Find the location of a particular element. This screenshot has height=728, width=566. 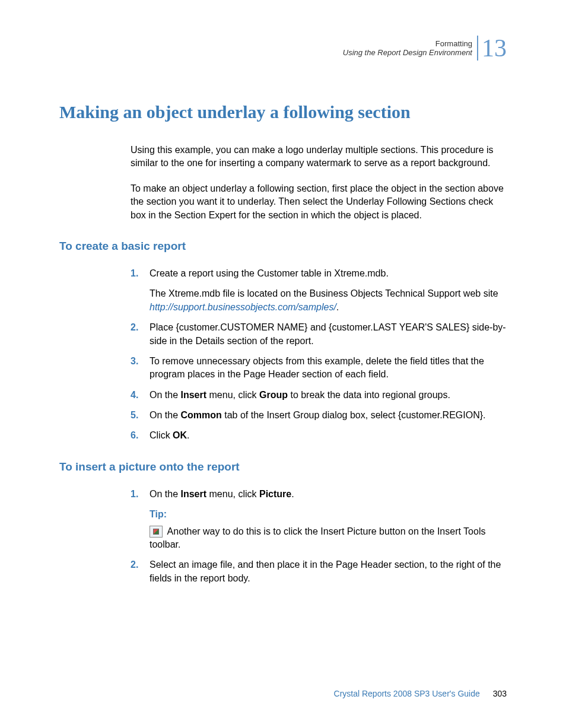

bold-term: Group is located at coordinates (274, 395).